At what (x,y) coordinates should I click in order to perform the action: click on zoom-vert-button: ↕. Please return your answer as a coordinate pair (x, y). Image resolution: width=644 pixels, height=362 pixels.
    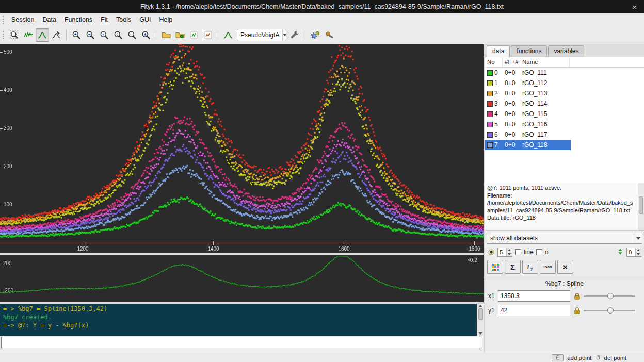
    Looking at the image, I should click on (118, 35).